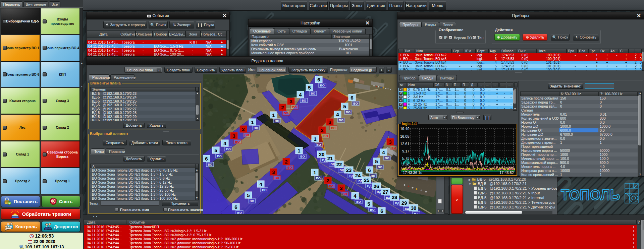  What do you see at coordinates (376, 186) in the screenshot?
I see `svg-text: 26` at bounding box center [376, 186].